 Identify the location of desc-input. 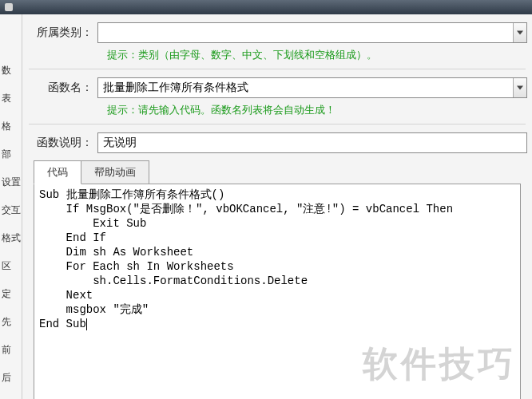
(312, 143).